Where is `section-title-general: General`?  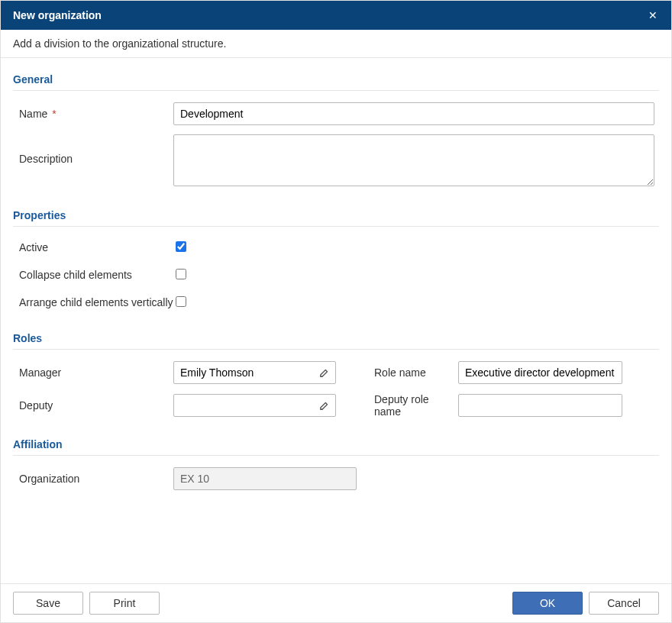 section-title-general: General is located at coordinates (336, 82).